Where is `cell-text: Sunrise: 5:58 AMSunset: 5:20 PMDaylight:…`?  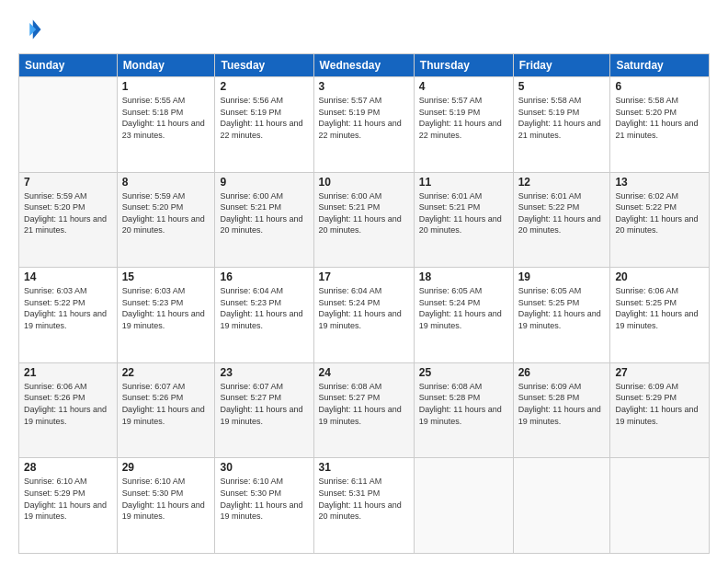 cell-text: Sunrise: 5:58 AMSunset: 5:20 PMDaylight:… is located at coordinates (656, 118).